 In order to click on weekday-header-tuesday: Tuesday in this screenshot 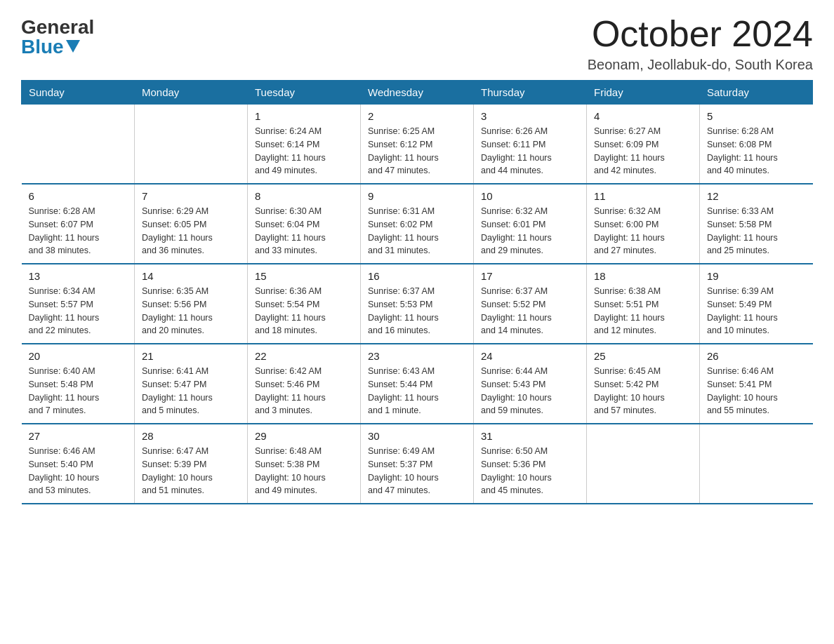, I will do `click(305, 93)`.